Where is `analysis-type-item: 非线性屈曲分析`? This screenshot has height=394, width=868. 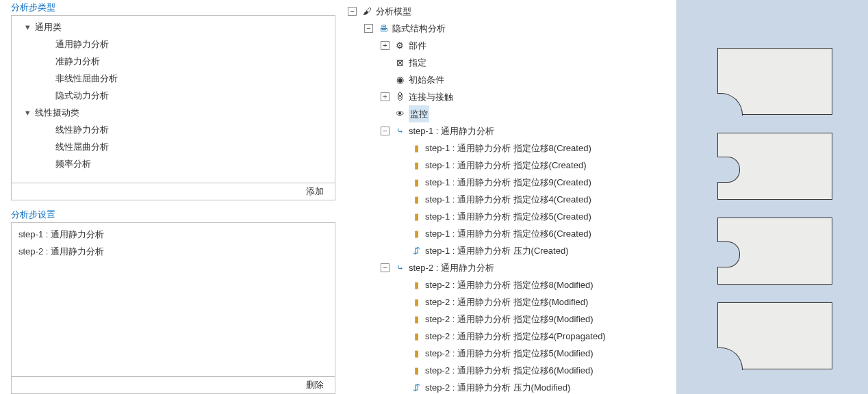
analysis-type-item: 非线性屈曲分析 is located at coordinates (173, 78).